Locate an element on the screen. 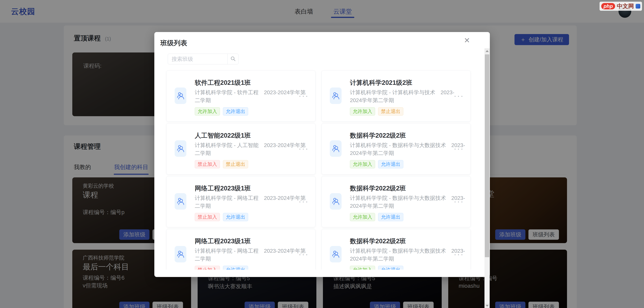  search-icon is located at coordinates (233, 59).